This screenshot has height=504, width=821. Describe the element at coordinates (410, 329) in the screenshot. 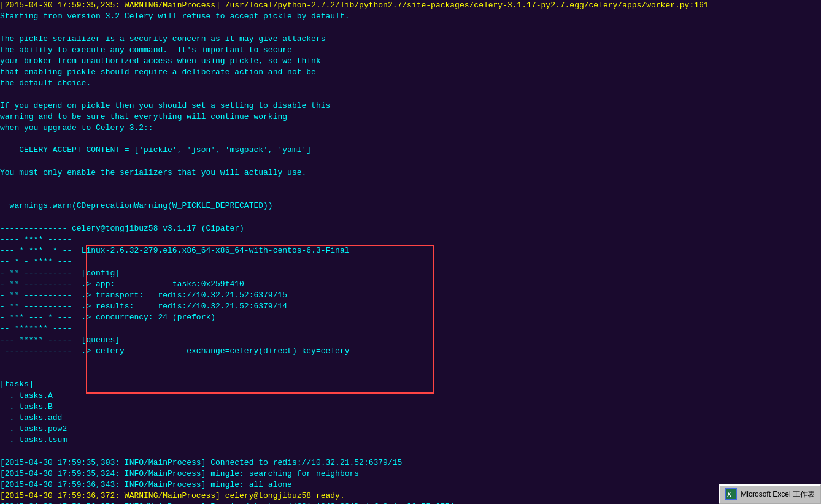

I see `line-23: -- ******* ----` at that location.